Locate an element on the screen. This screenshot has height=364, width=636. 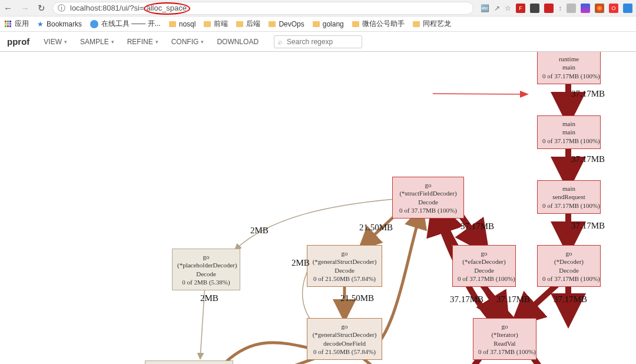
share-icon: ↗ is located at coordinates (497, 8).